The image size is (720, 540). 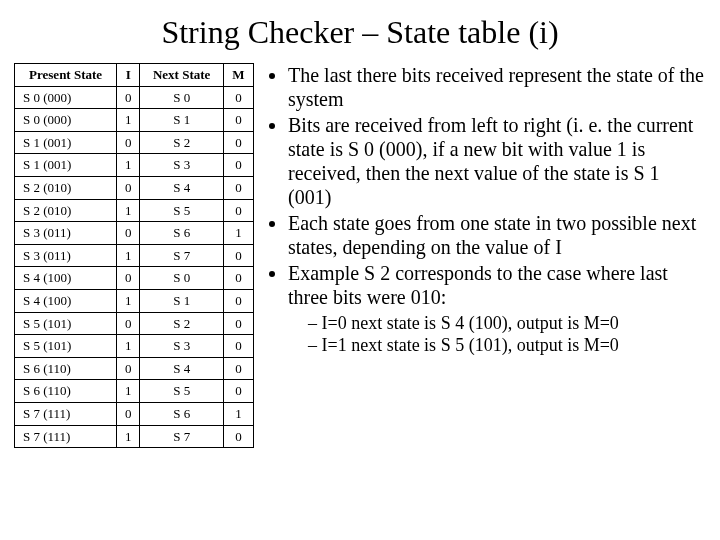 What do you see at coordinates (134, 256) in the screenshot?
I see `table-row: S 3 (011)1S 70` at bounding box center [134, 256].